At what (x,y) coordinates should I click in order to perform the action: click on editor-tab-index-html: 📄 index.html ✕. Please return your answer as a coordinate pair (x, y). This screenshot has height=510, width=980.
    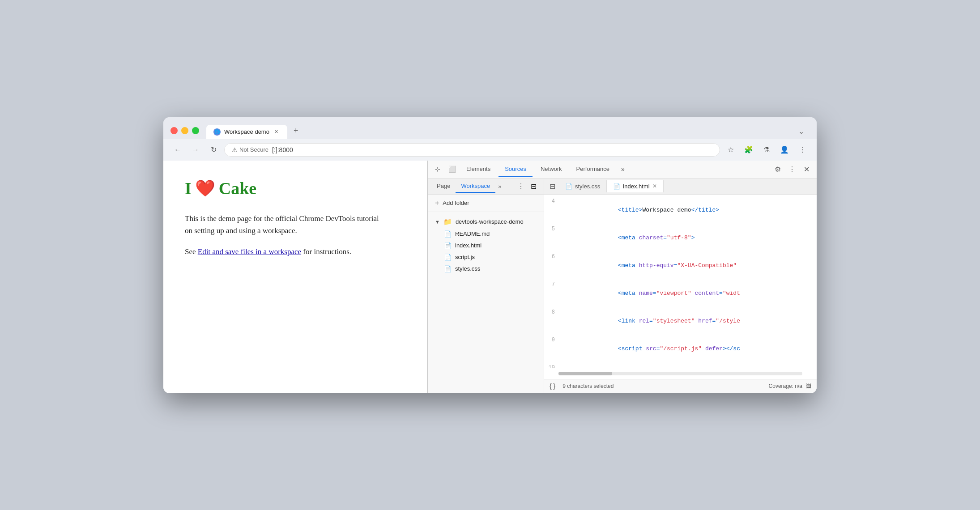
    Looking at the image, I should click on (635, 186).